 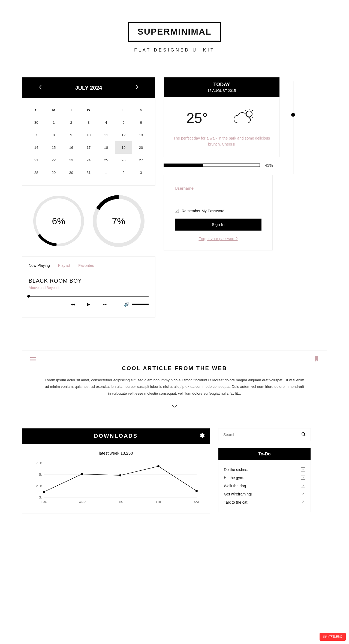 I want to click on calendar-day: 14, so click(x=36, y=147).